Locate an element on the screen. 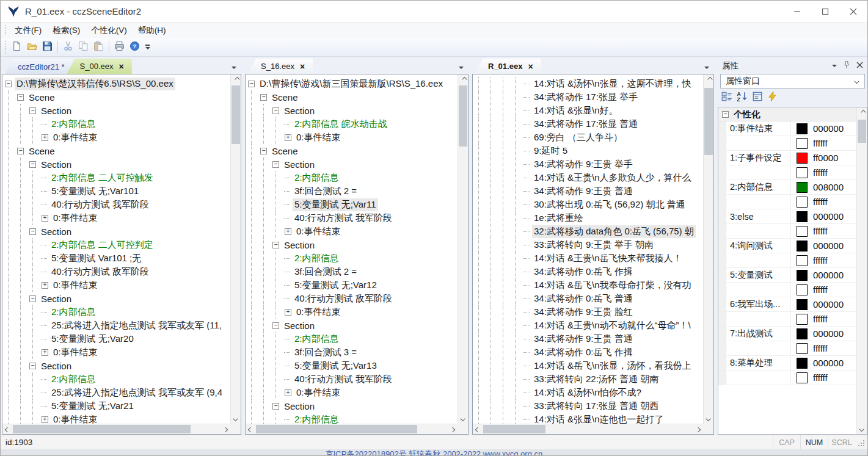  tree-row: 14:对话 &岳飞\n我奉母命打柴，没有功 is located at coordinates (588, 285).